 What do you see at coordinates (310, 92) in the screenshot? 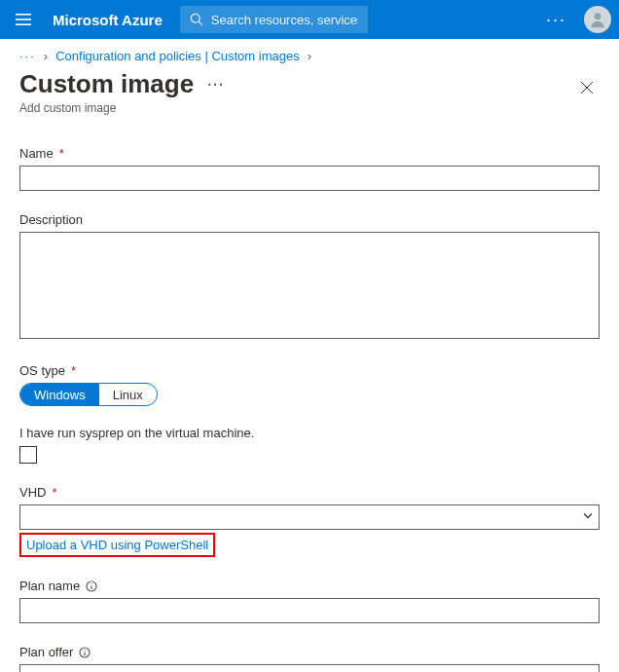
I see `page-header: Custom image ··· Add custom image` at bounding box center [310, 92].